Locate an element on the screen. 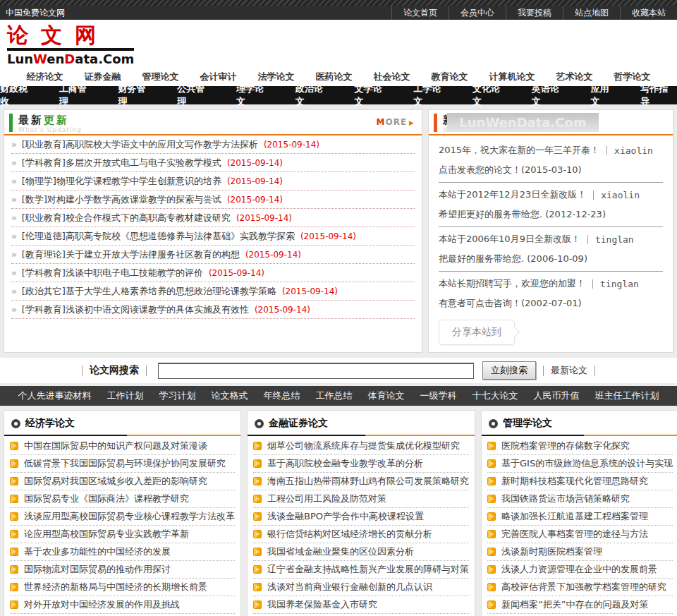 This screenshot has width=677, height=616. hot-link: 工作总结 is located at coordinates (334, 396).